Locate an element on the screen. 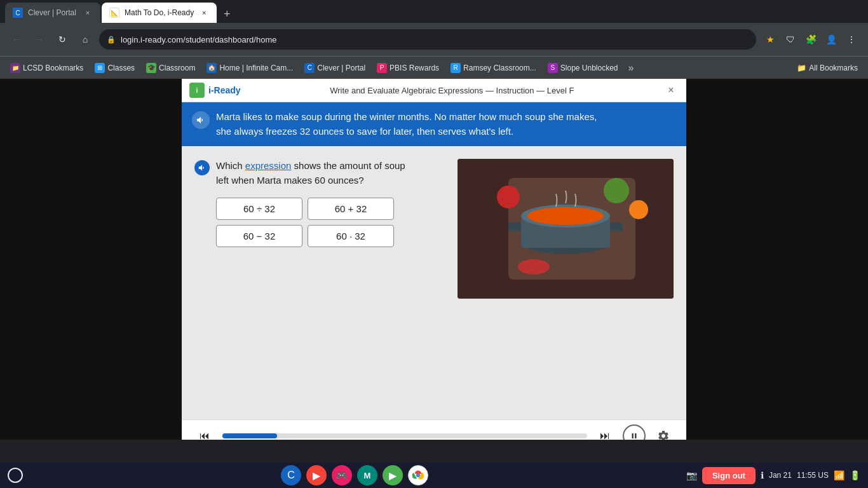 The width and height of the screenshot is (868, 488). bookmark-ramsey: R Ramsey Classroom... is located at coordinates (493, 68).